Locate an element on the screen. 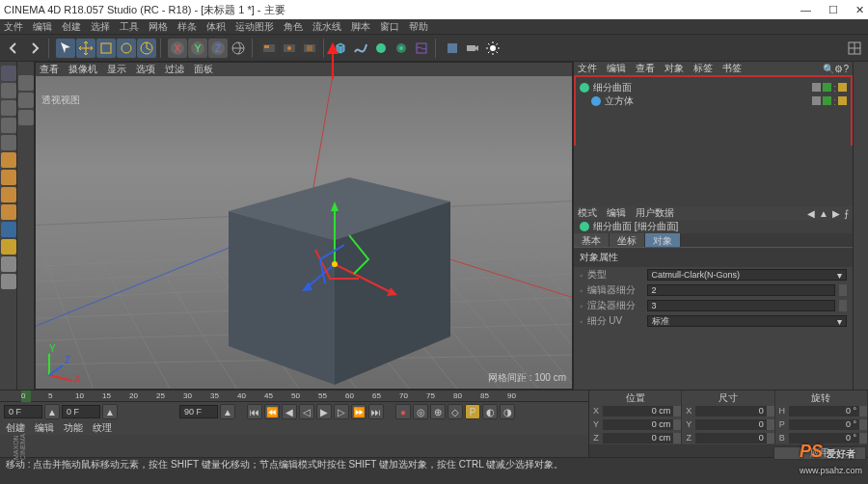  attr-tab-coord: 坐标 is located at coordinates (627, 240).